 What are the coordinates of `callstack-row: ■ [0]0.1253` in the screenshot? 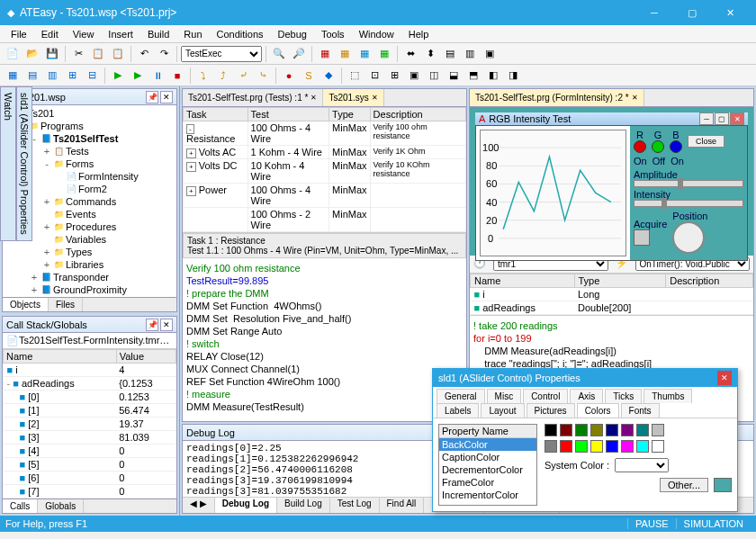 It's located at (90, 398).